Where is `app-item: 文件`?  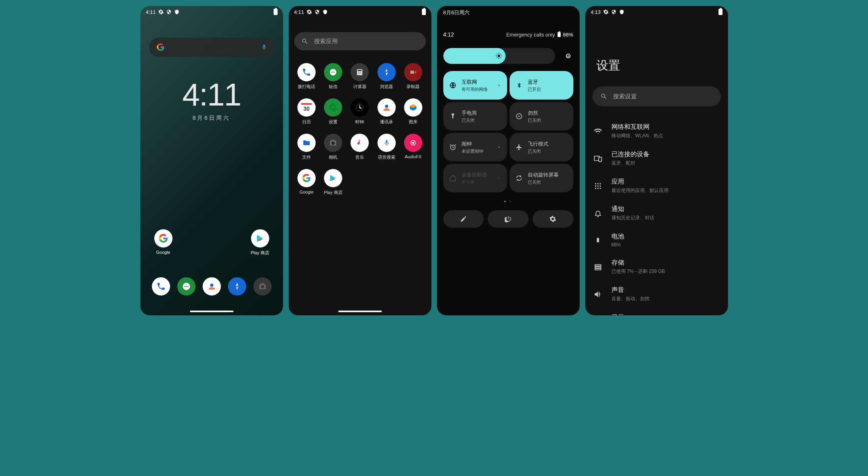 app-item: 文件 is located at coordinates (307, 147).